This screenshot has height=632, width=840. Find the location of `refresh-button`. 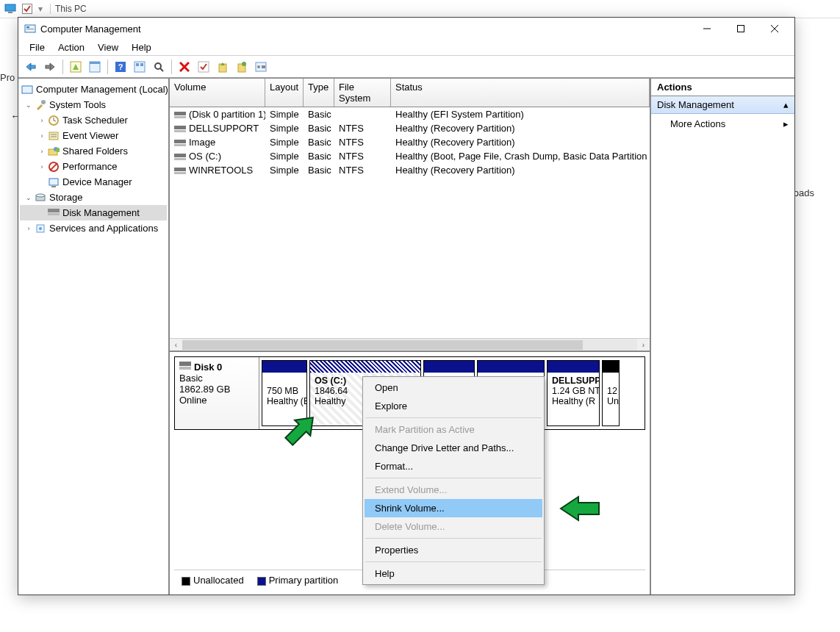

refresh-button is located at coordinates (159, 67).